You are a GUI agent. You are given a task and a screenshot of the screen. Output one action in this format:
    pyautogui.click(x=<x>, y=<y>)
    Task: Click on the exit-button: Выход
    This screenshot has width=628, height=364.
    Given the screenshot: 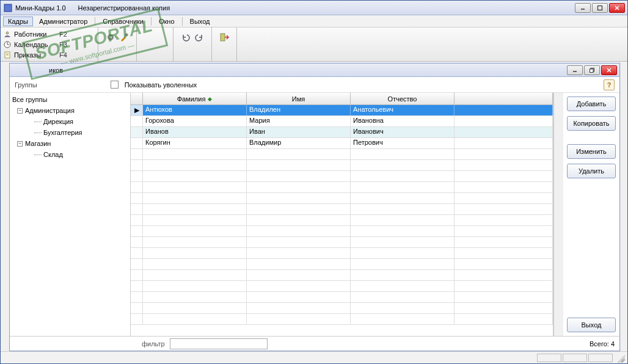 What is the action you would take?
    pyautogui.click(x=591, y=325)
    